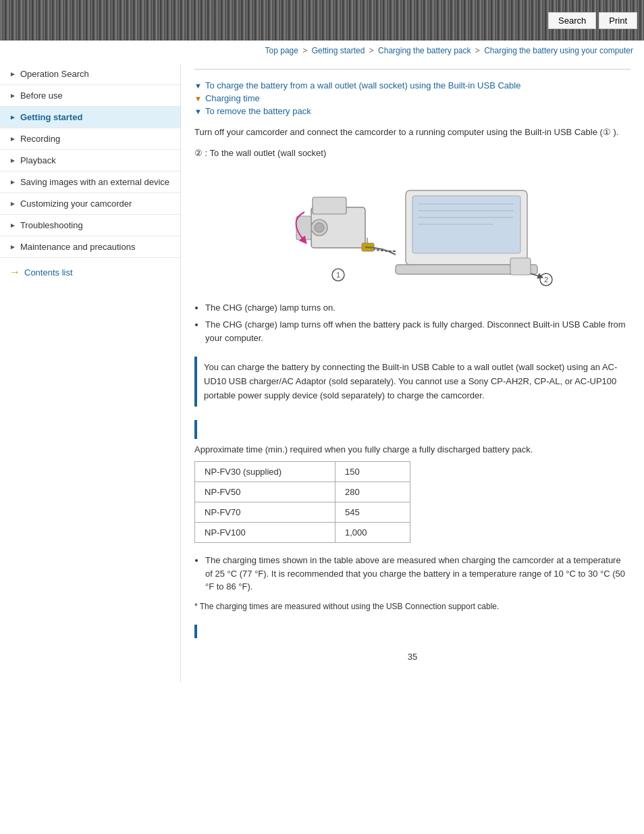  I want to click on breadcrumb-charging-battery: Charging the battery pack, so click(424, 51).